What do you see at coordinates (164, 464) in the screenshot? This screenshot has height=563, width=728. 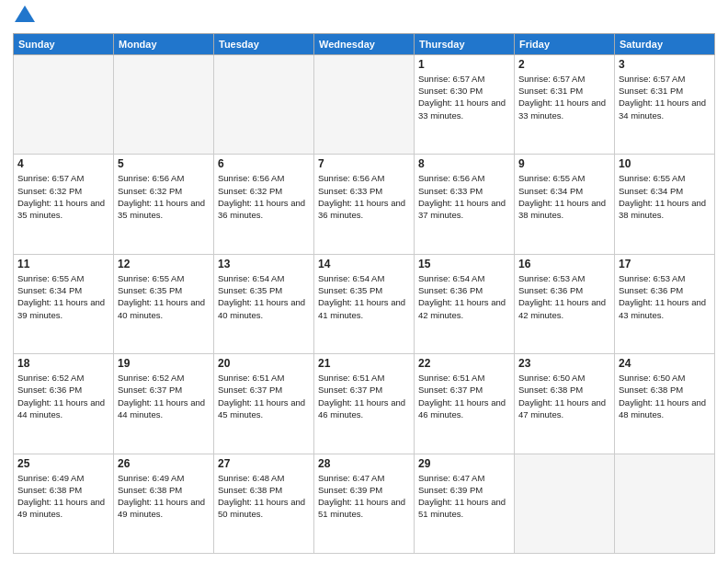 I see `day-number: 26` at bounding box center [164, 464].